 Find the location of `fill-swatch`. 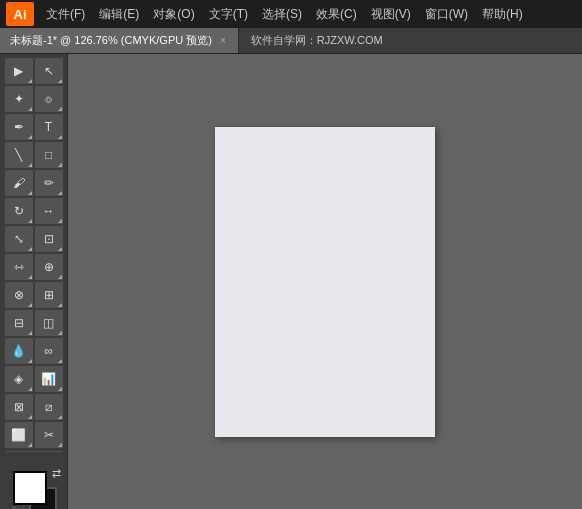

fill-swatch is located at coordinates (30, 488).